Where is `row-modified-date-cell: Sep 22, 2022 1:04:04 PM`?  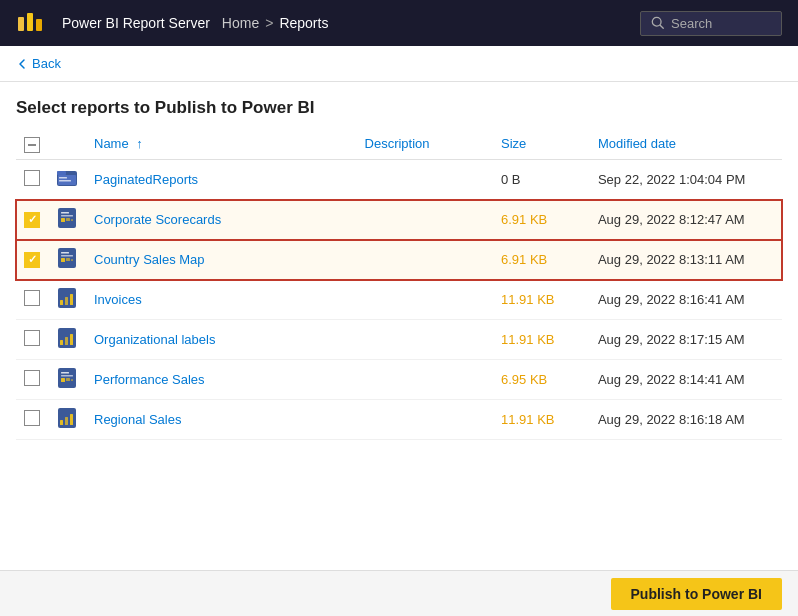 row-modified-date-cell: Sep 22, 2022 1:04:04 PM is located at coordinates (686, 180).